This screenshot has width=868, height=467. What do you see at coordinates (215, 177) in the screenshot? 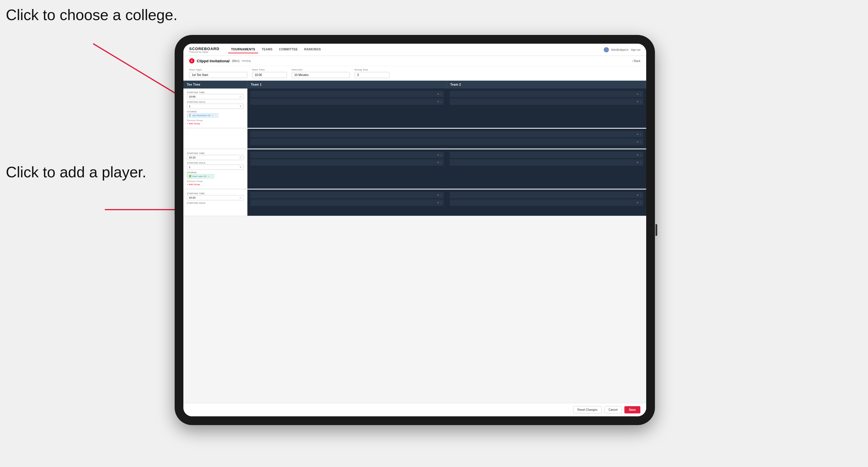
I see `course-tag-container-2: 🌿 East Lake GC ✕ ⋮` at bounding box center [215, 177].